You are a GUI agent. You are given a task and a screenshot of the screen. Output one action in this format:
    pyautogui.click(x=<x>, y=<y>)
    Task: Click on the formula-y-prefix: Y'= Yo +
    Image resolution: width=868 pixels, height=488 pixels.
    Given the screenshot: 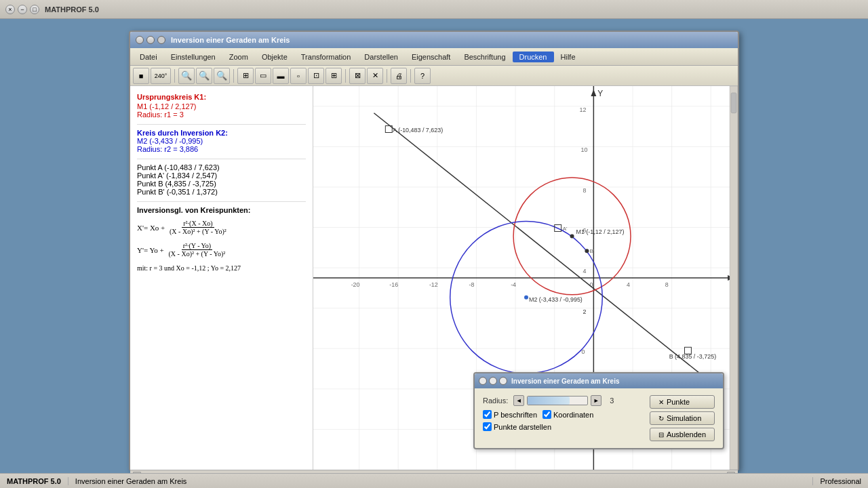 What is the action you would take?
    pyautogui.click(x=151, y=250)
    